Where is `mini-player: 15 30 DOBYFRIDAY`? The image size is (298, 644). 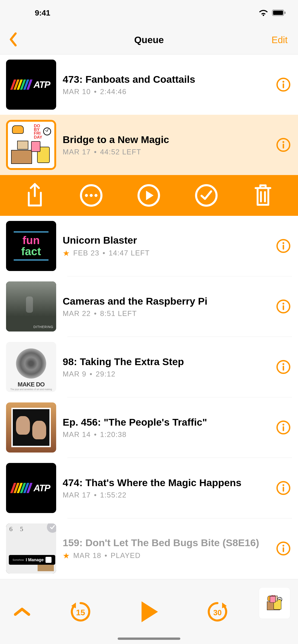
mini-player: 15 30 DOBYFRIDAY is located at coordinates (149, 612).